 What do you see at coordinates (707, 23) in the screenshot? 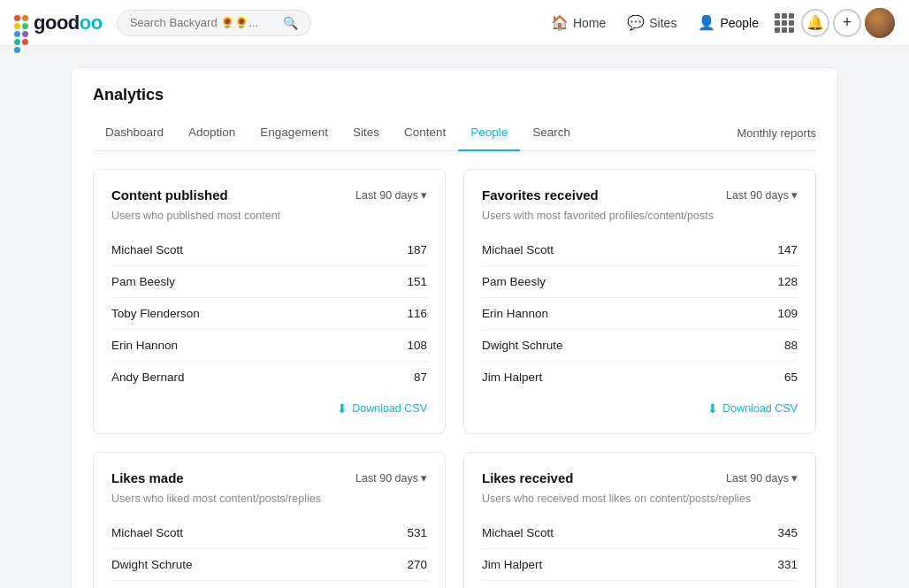
I see `people-icon: 👤` at bounding box center [707, 23].